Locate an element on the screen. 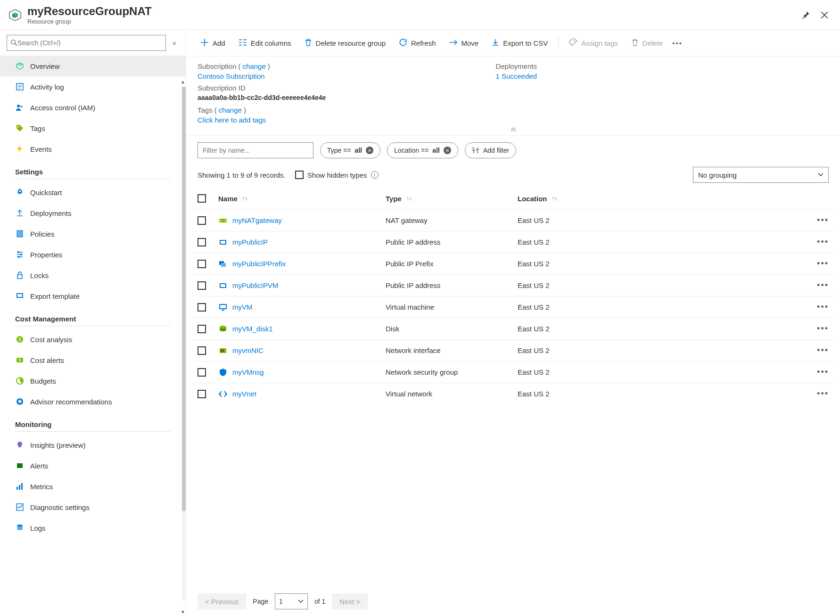 The image size is (840, 616). sidebar-item-advisor-recommendations: Advisor recommendations is located at coordinates (93, 402).